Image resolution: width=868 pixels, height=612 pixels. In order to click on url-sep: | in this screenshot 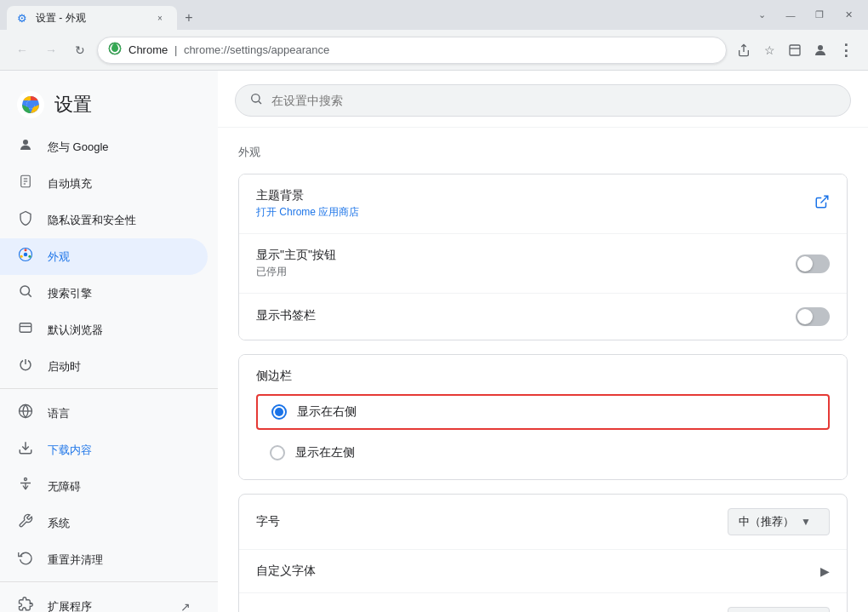, I will do `click(175, 49)`.